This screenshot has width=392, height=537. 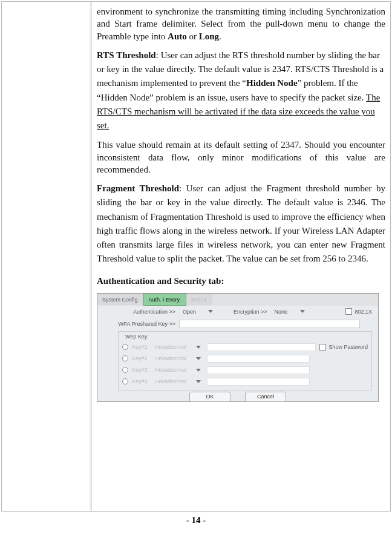 I want to click on tab-8021x: 8021X, so click(x=200, y=300).